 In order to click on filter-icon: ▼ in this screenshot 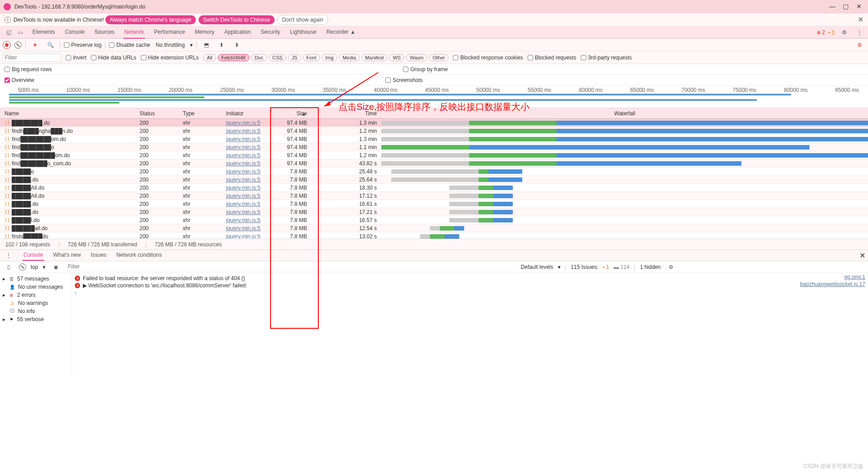, I will do `click(35, 45)`.